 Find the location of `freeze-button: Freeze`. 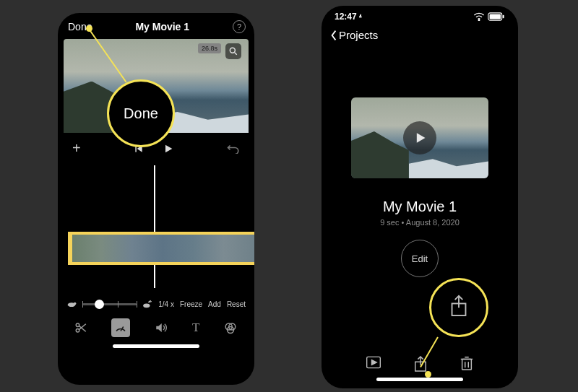

freeze-button: Freeze is located at coordinates (191, 305).